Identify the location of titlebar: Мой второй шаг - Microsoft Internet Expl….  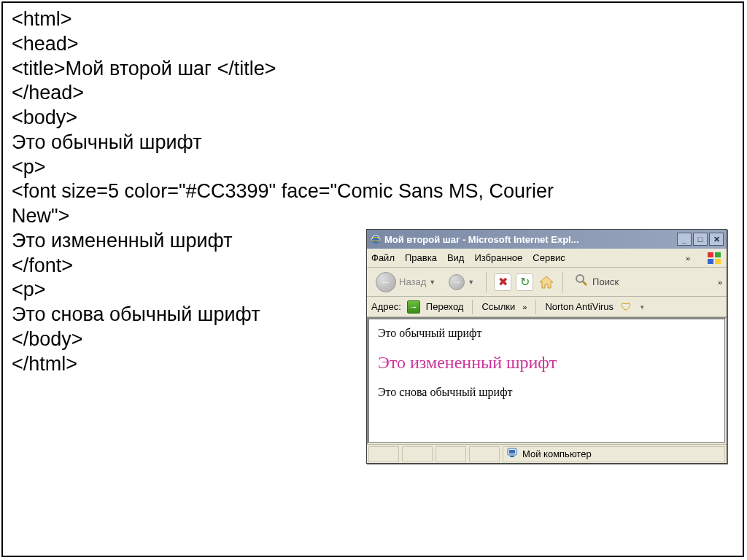
(547, 239).